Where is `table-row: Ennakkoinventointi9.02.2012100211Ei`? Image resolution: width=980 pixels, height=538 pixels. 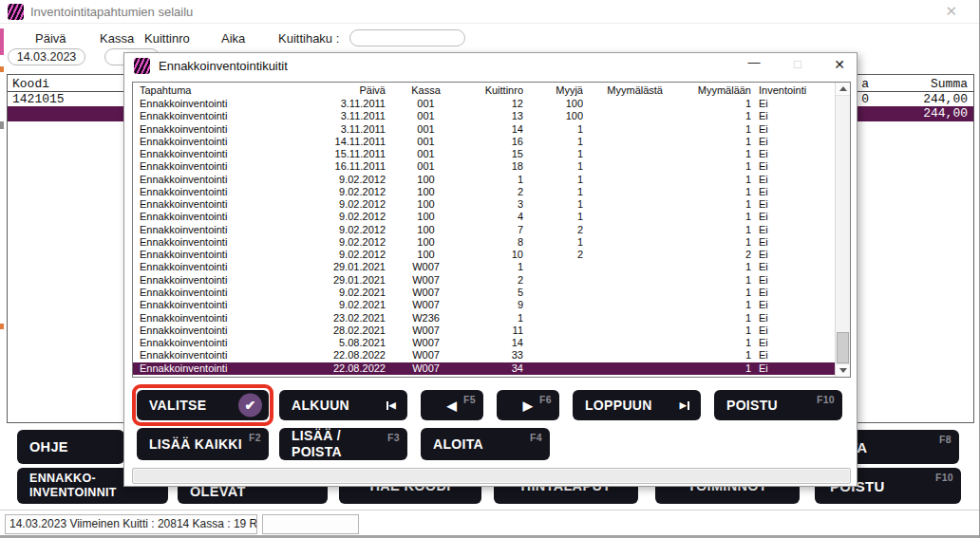
table-row: Ennakkoinventointi9.02.2012100211Ei is located at coordinates (492, 192).